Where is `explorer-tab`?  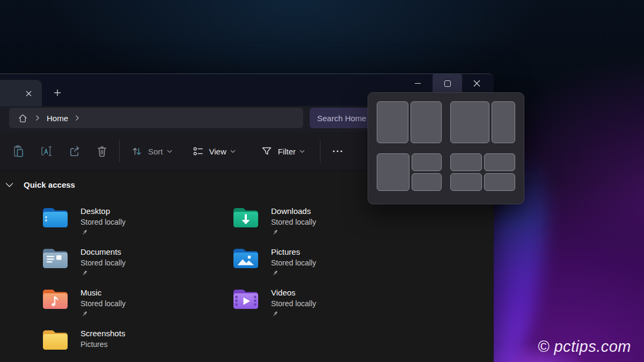 explorer-tab is located at coordinates (21, 93).